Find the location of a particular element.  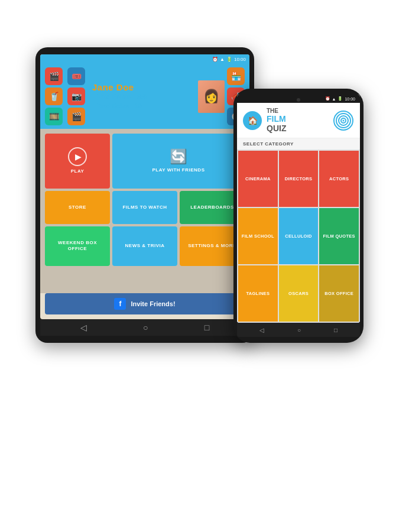

phone-recents: □ is located at coordinates (336, 330).